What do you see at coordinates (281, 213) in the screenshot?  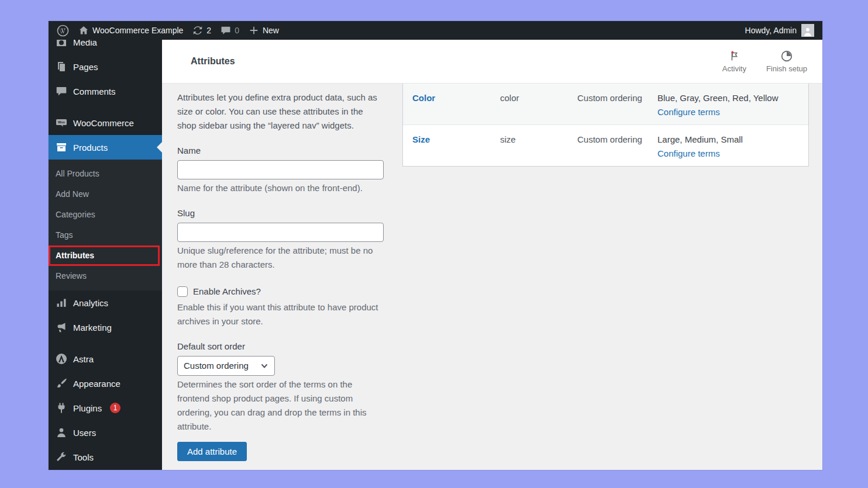 I see `slug-label: Slug` at bounding box center [281, 213].